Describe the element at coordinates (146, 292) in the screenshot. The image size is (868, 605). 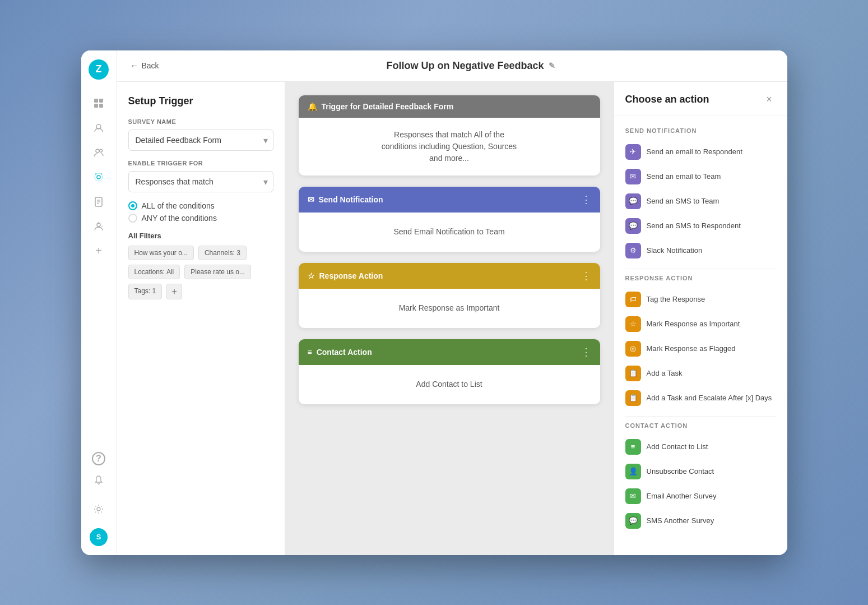
I see `filter-tag-4: Tags: 1` at that location.